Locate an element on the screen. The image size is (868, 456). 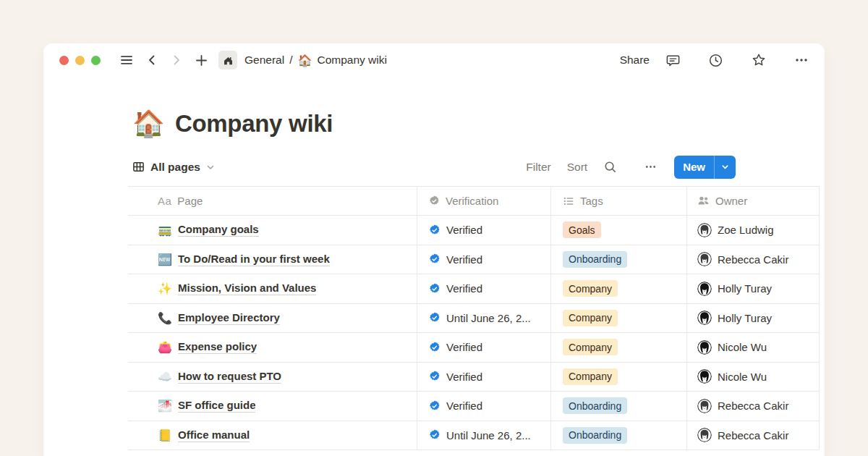
page-link: Mission, Vision and Values is located at coordinates (247, 288).